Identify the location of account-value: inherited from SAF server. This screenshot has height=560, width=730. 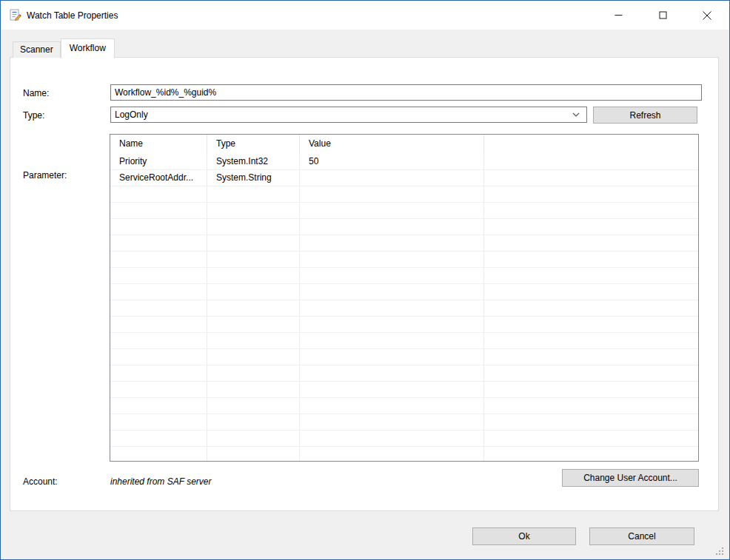
(161, 482).